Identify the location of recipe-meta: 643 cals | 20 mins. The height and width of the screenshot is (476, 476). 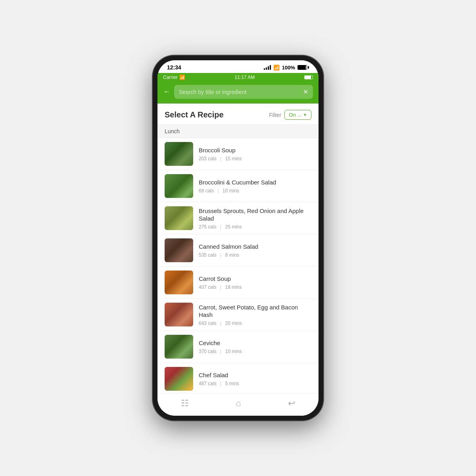
(255, 323).